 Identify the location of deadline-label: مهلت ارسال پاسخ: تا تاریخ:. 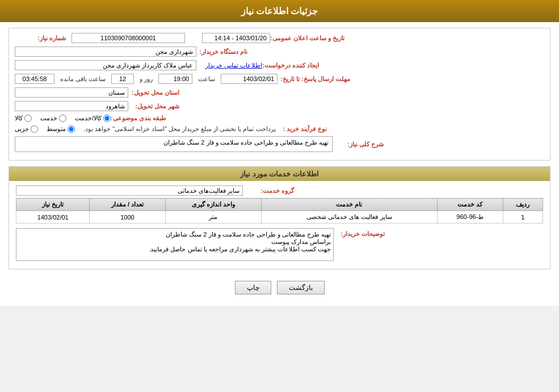
(316, 79).